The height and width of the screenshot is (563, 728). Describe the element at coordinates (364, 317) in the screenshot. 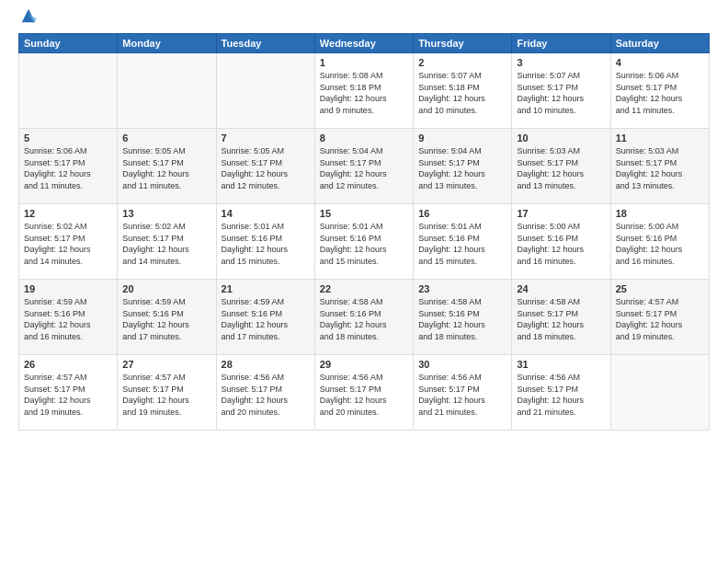

I see `week-row-3: 19Sunrise: 4:59 AM Sunset: 5:16 PM Dayli…` at that location.